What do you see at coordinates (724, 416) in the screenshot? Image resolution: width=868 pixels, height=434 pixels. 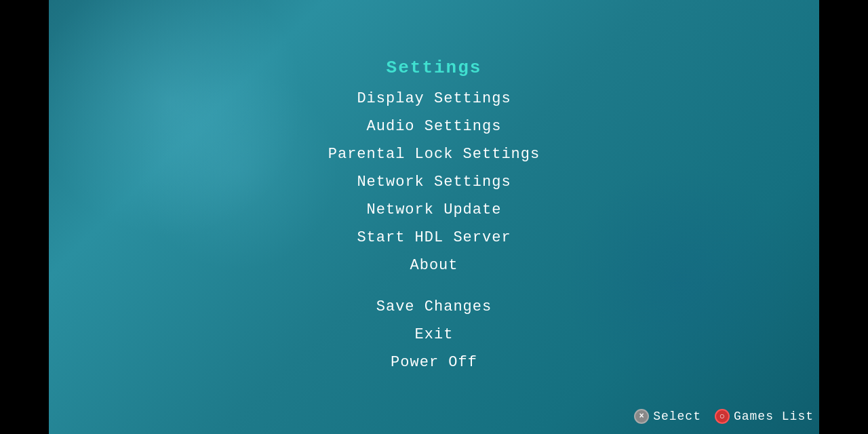 I see `bottom-hints: × Select ○ Games List` at bounding box center [724, 416].